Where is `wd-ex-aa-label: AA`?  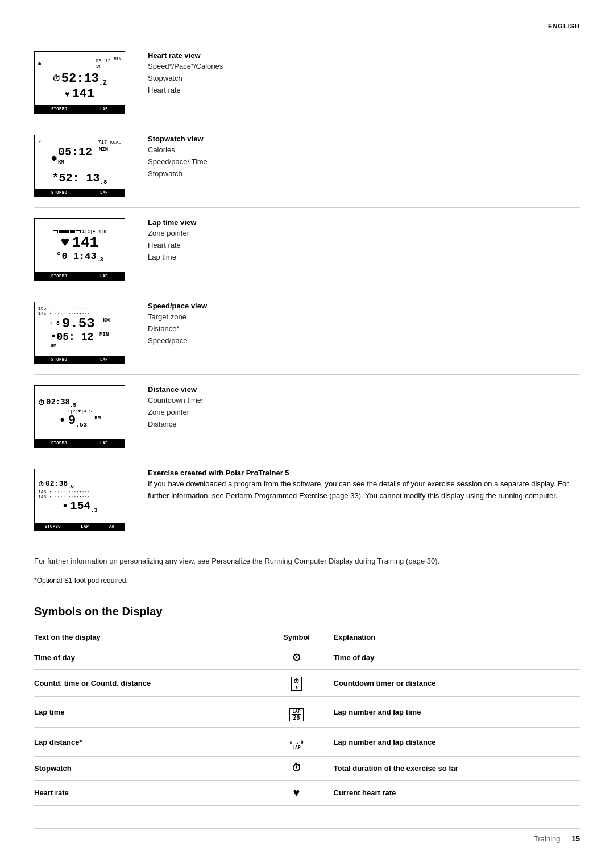 wd-ex-aa-label: AA is located at coordinates (111, 527).